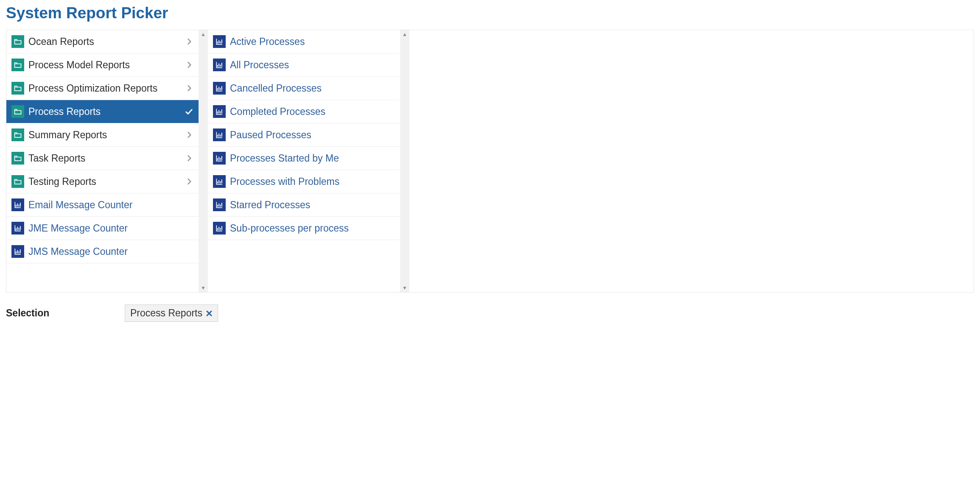 The width and height of the screenshot is (980, 486). I want to click on middle-list: Active ProcessesAll ProcessesCancelled P…, so click(304, 161).